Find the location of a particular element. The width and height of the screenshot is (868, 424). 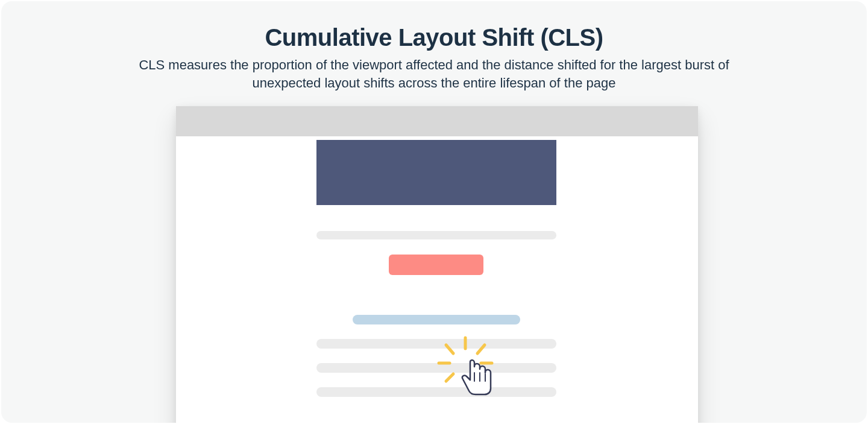

diagram-title: Cumulative Layout Shift (CLS) is located at coordinates (434, 27).